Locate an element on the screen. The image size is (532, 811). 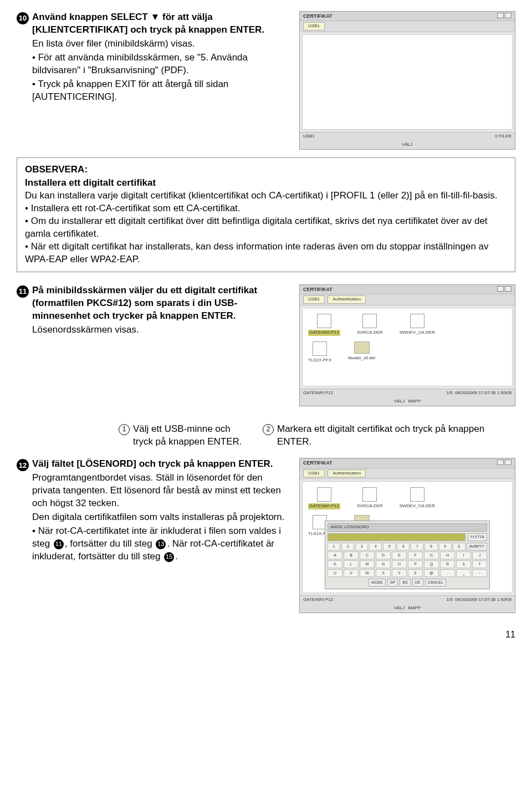
keyboard-title: ANGE LÖSENORD is located at coordinates (407, 528).